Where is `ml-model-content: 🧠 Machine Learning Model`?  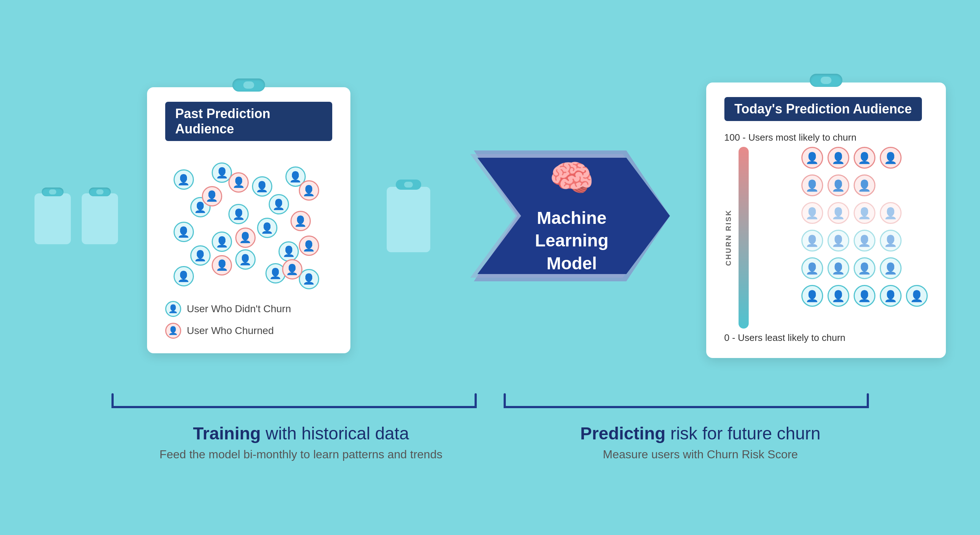 ml-model-content: 🧠 Machine Learning Model is located at coordinates (572, 216).